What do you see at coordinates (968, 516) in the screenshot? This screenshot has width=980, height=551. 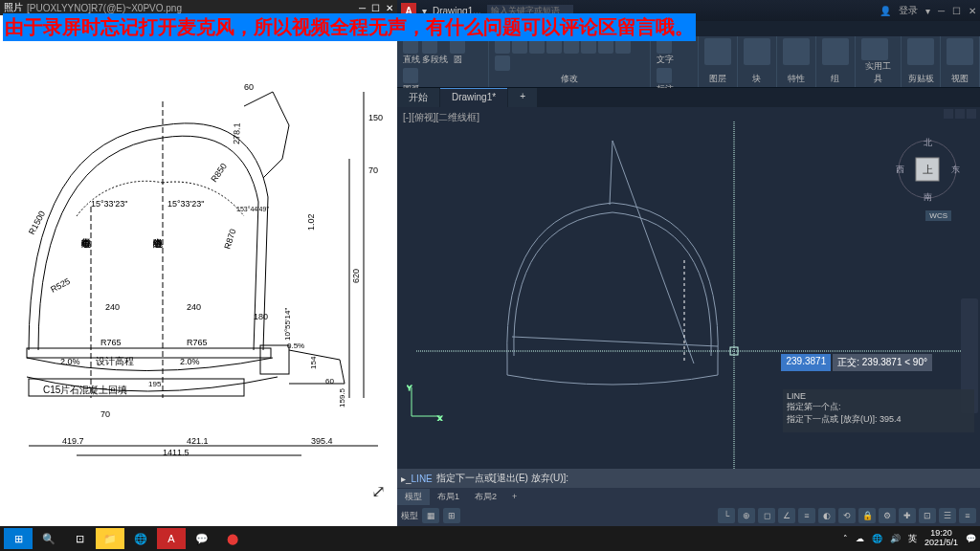 I see `customize-icon: ≡` at bounding box center [968, 516].